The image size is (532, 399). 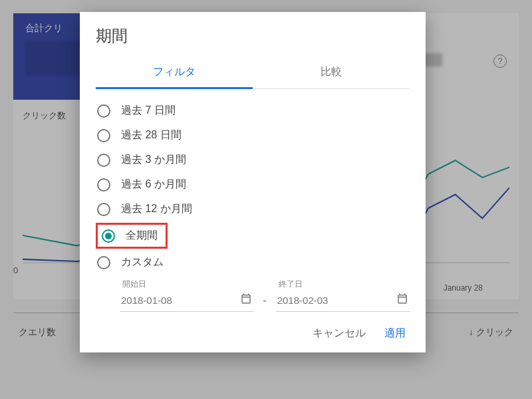 What do you see at coordinates (253, 74) in the screenshot?
I see `dialog-tabs: フィルタ 比較` at bounding box center [253, 74].